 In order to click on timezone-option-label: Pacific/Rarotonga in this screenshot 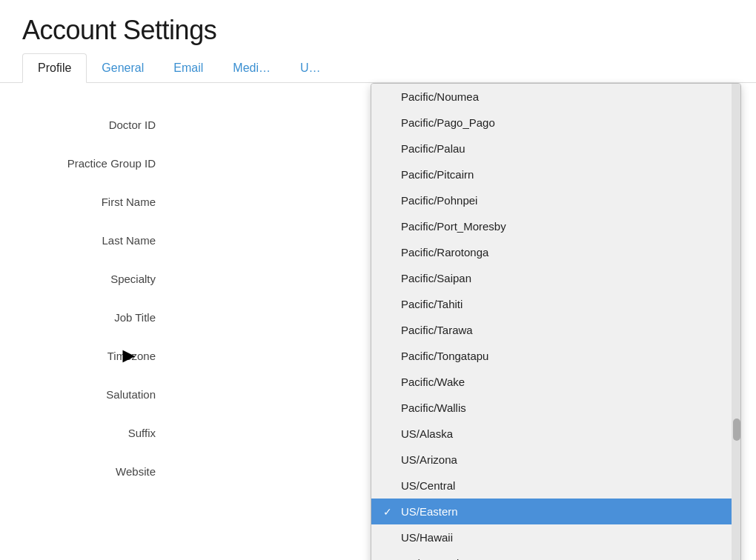, I will do `click(445, 252)`.